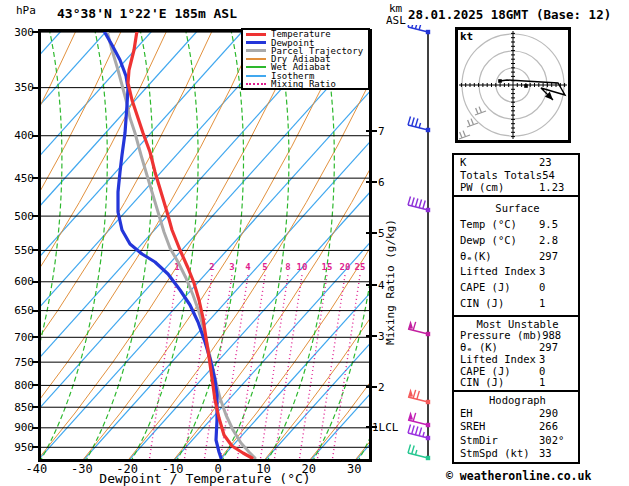 This screenshot has width=629, height=486. Describe the element at coordinates (19, 310) in the screenshot. I see `pressure-tick-label: 650` at that location.